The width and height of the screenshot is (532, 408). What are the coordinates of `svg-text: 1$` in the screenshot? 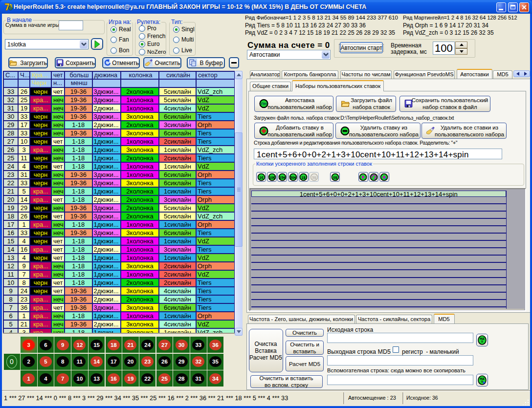 It's located at (303, 177).